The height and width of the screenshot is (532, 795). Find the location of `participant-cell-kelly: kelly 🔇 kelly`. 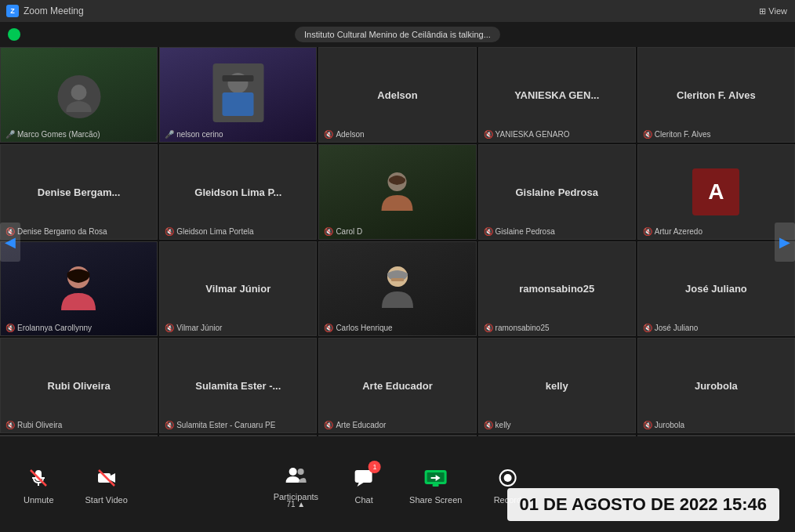

participant-cell-kelly: kelly 🔇 kelly is located at coordinates (557, 385).